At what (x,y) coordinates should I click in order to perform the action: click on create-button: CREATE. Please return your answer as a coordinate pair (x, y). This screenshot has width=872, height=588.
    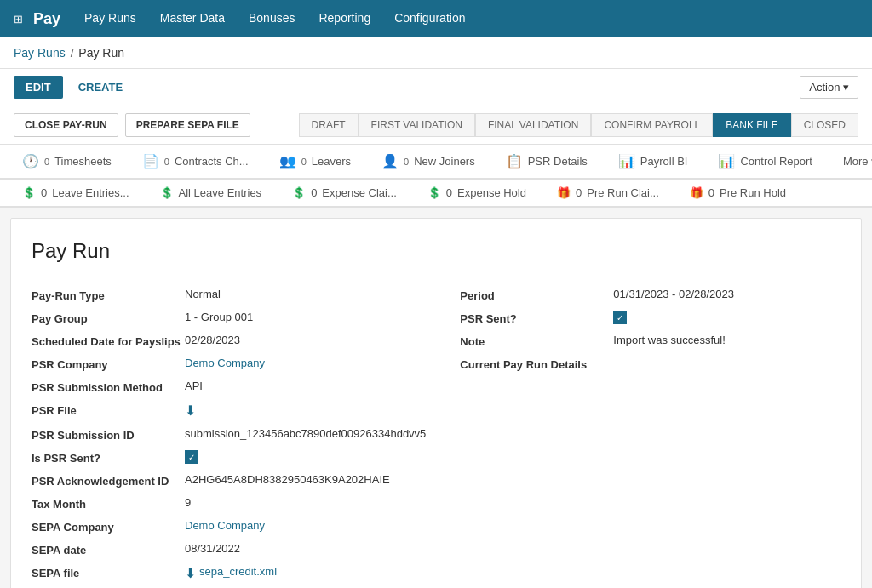
    Looking at the image, I should click on (100, 87).